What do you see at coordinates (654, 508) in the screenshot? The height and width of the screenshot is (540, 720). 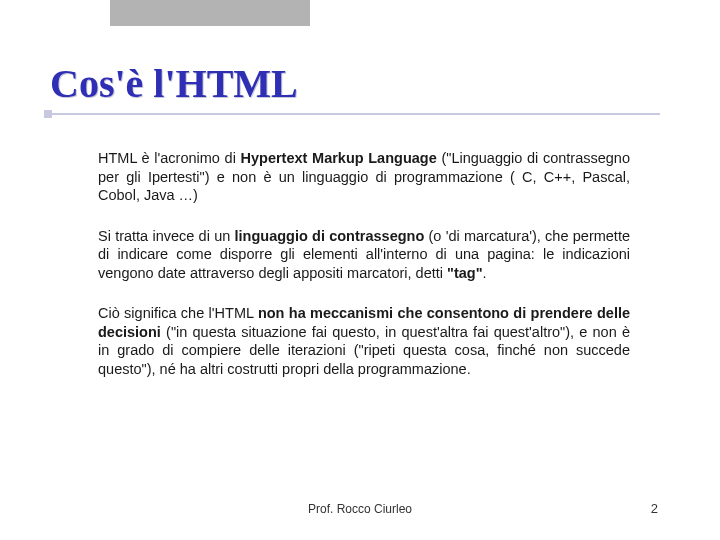 I see `page-number: 2` at bounding box center [654, 508].